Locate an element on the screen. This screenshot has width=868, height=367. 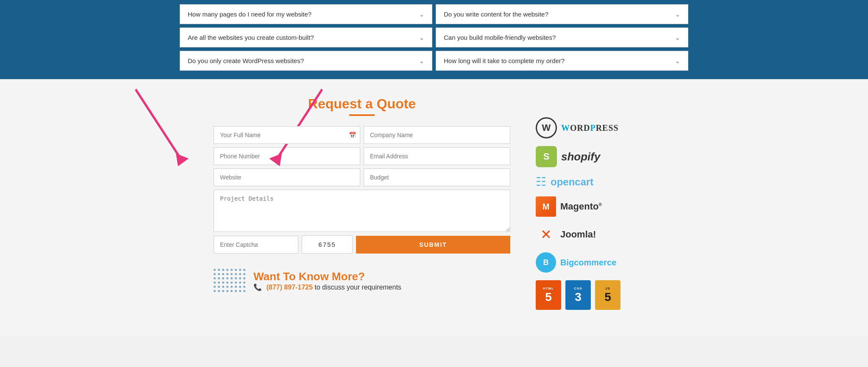
opencart-icon: ☷ is located at coordinates (541, 182).